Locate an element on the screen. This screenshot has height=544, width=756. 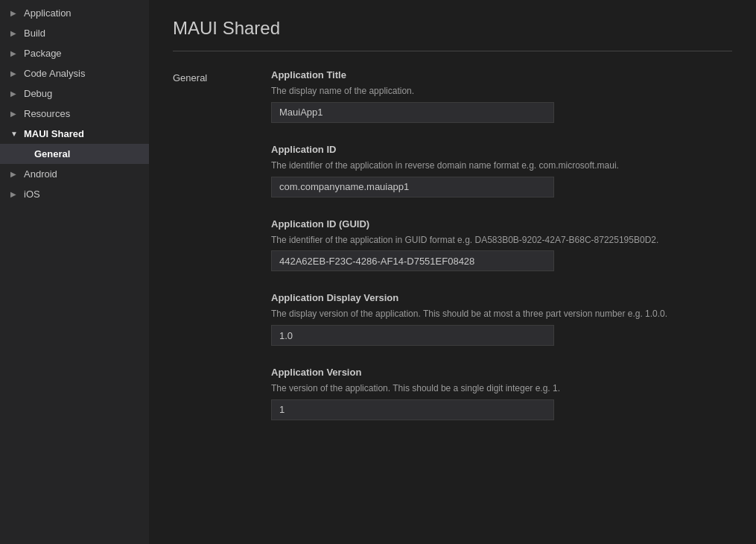
sidebar-item-build: ▶Build is located at coordinates (74, 33).